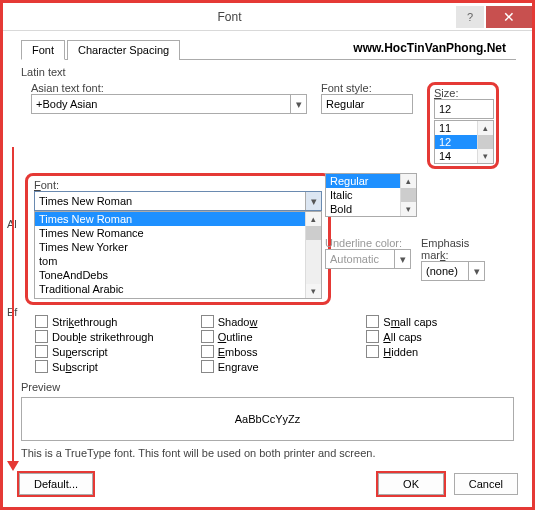 This screenshot has height=510, width=535. Describe the element at coordinates (42, 322) in the screenshot. I see `checkbox-strikethrough` at that location.